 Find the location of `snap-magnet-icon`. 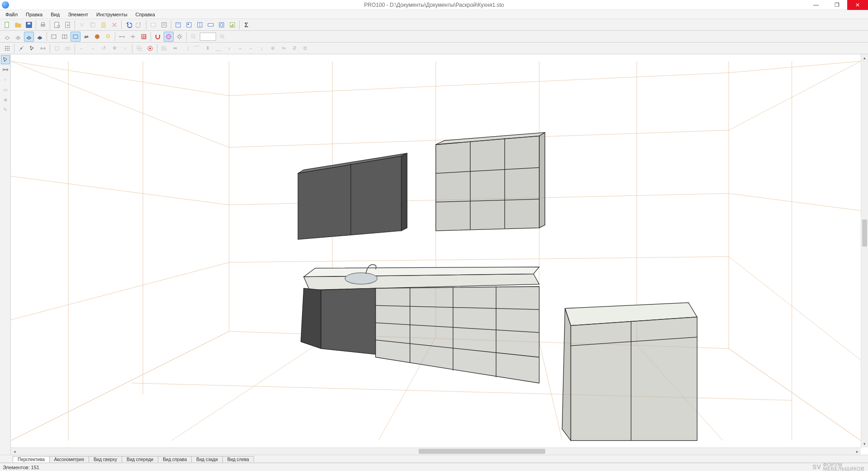

snap-magnet-icon is located at coordinates (158, 37).